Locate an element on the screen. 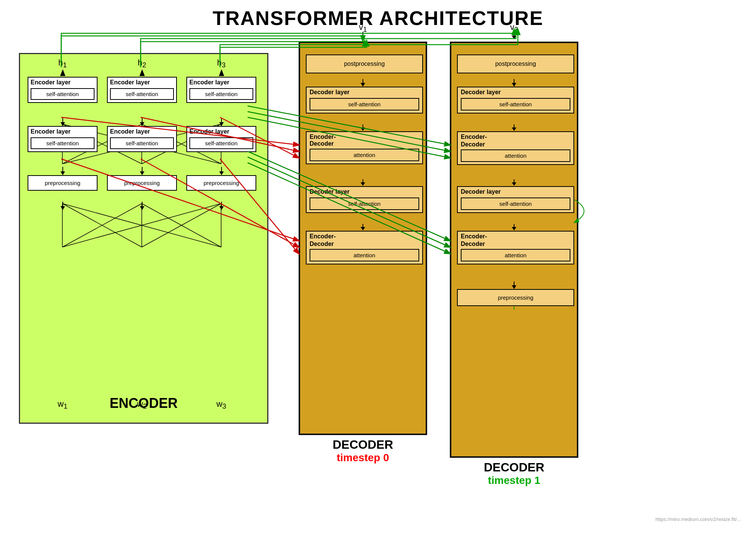  enc-col3-input-arrow is located at coordinates (222, 207).